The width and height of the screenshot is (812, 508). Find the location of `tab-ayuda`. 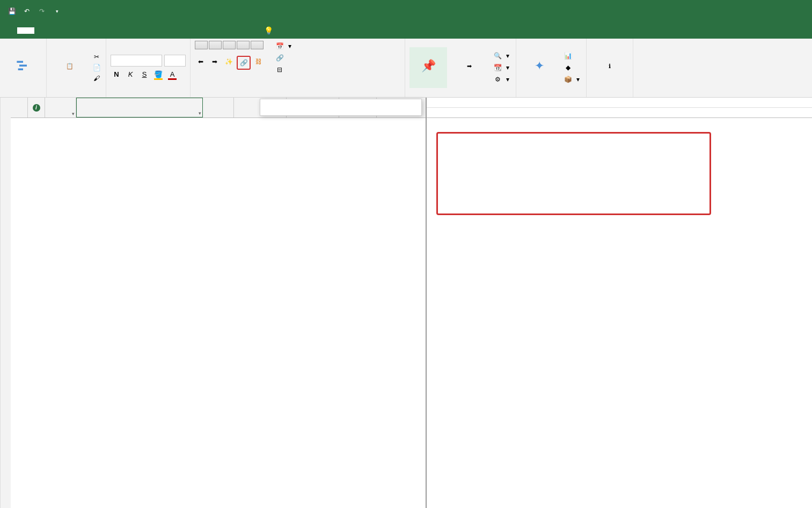

tab-ayuda is located at coordinates (112, 31).